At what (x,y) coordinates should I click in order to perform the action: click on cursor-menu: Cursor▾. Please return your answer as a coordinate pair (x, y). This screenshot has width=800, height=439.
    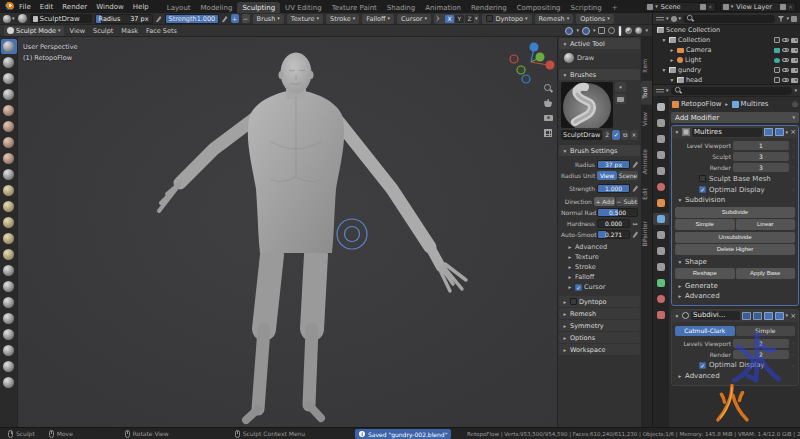
    Looking at the image, I should click on (414, 19).